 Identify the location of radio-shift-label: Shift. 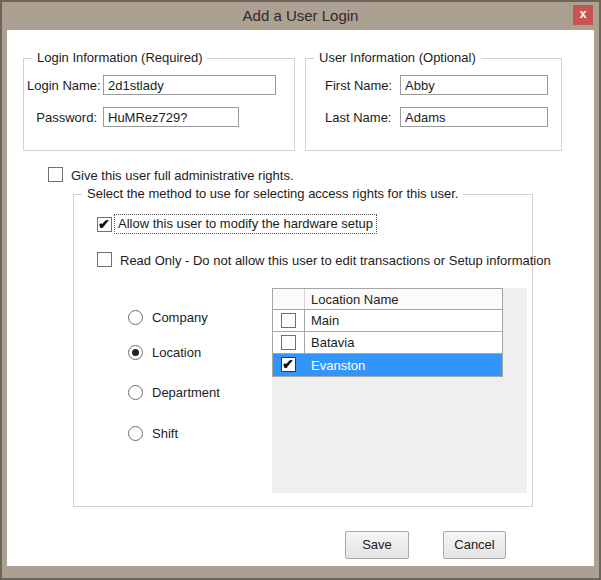
(165, 434).